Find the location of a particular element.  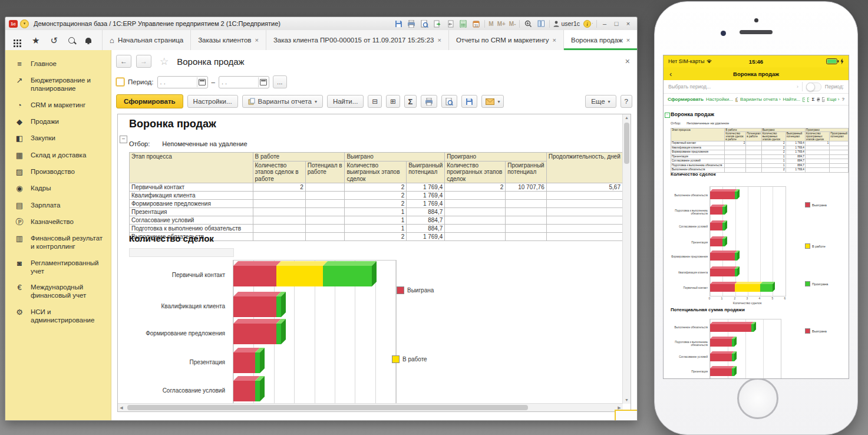

tab-client-orders: Заказы клиентов × is located at coordinates (228, 40).